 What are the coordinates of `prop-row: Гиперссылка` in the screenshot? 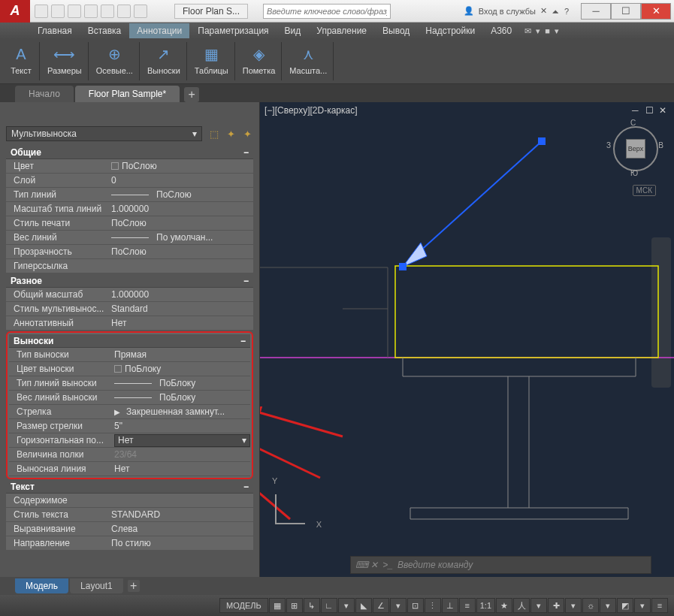 It's located at (129, 266).